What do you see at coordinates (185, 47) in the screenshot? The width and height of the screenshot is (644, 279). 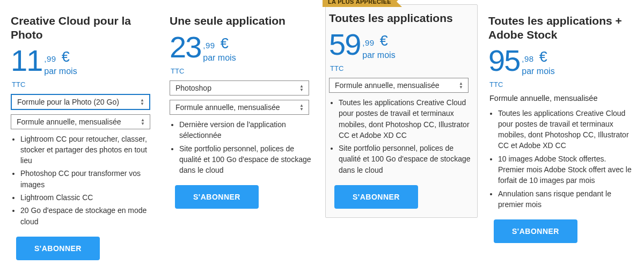 I see `price-major: 23` at bounding box center [185, 47].